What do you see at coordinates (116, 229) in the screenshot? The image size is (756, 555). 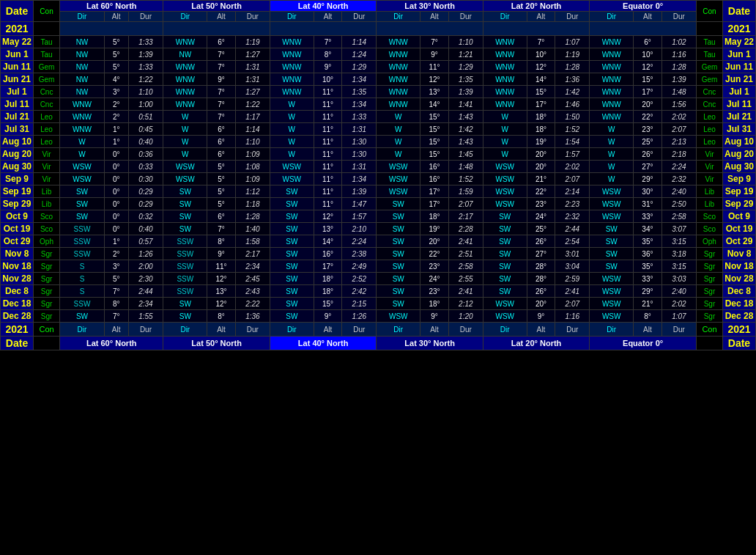 I see `alt-cell: 0°` at bounding box center [116, 229].